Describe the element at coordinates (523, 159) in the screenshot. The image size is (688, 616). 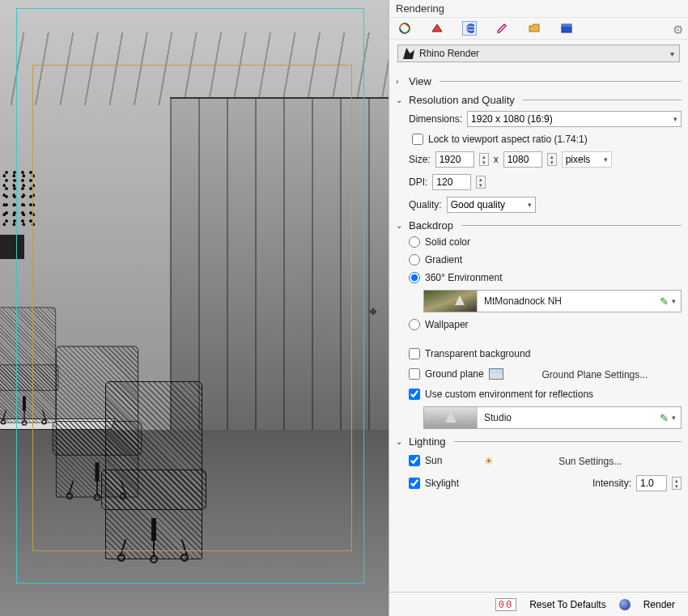
I see `size-height-input` at that location.